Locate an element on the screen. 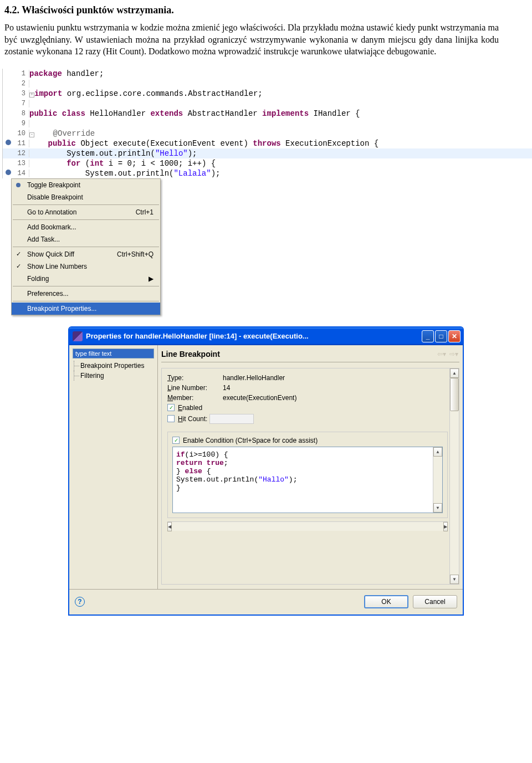  submenu-arrow-icon: ▶ is located at coordinates (151, 279).